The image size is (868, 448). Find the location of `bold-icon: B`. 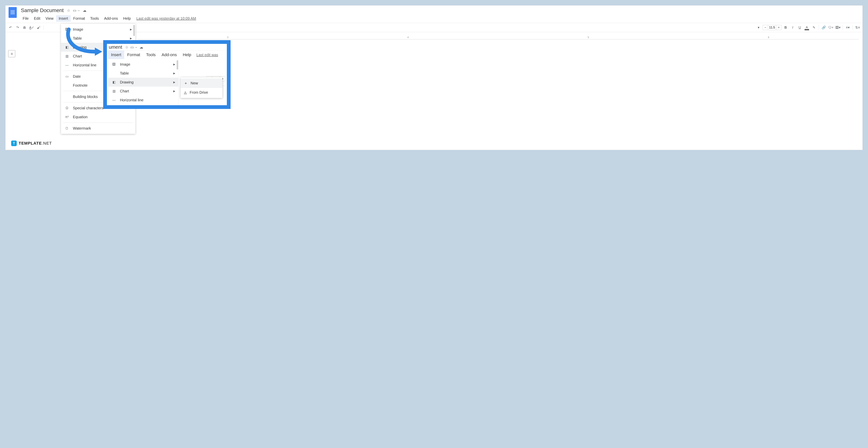

bold-icon: B is located at coordinates (786, 28).